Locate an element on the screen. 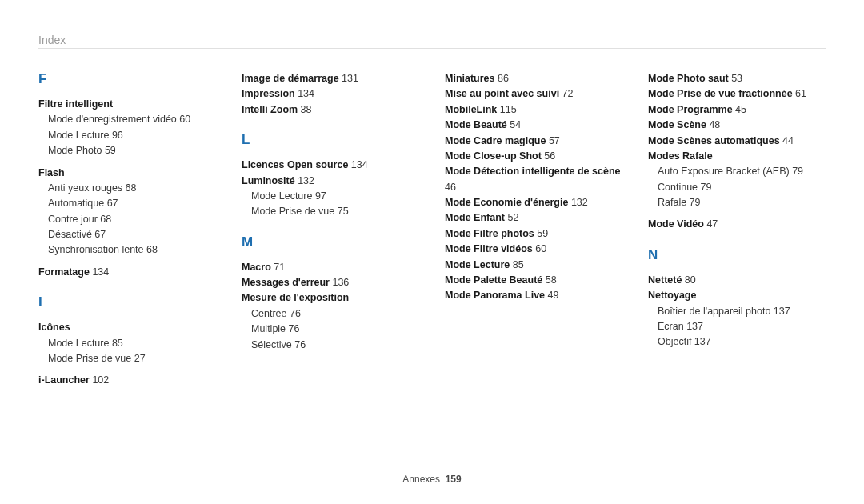  index-subentry: Objectif 137 is located at coordinates (737, 342).